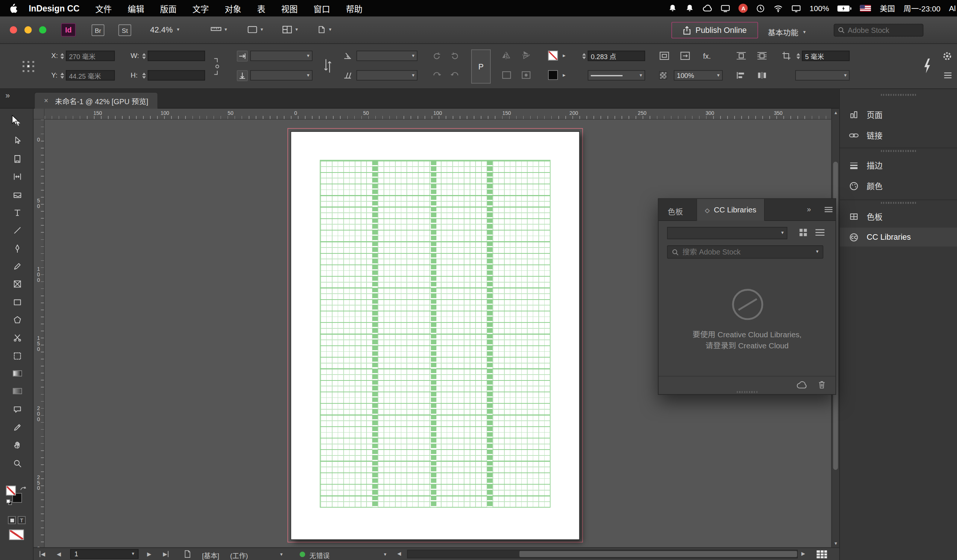  Describe the element at coordinates (707, 56) in the screenshot. I see `effects-button: fx.` at that location.